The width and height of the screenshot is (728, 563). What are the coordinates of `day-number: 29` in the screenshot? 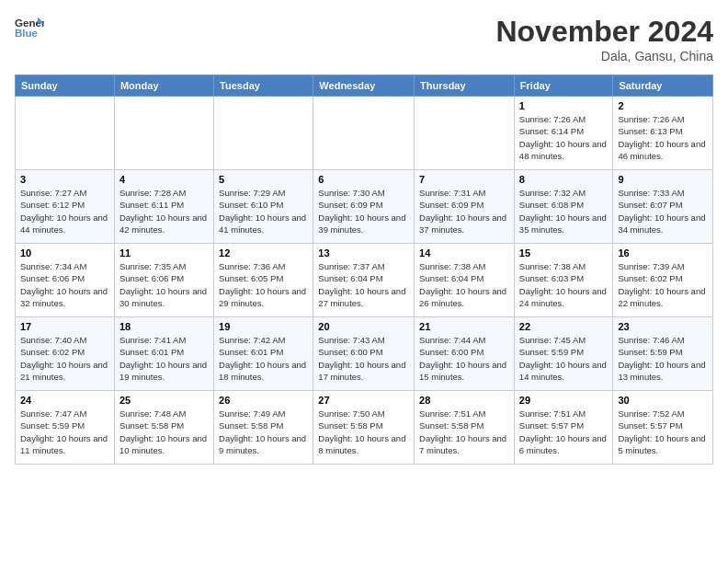 It's located at (564, 400).